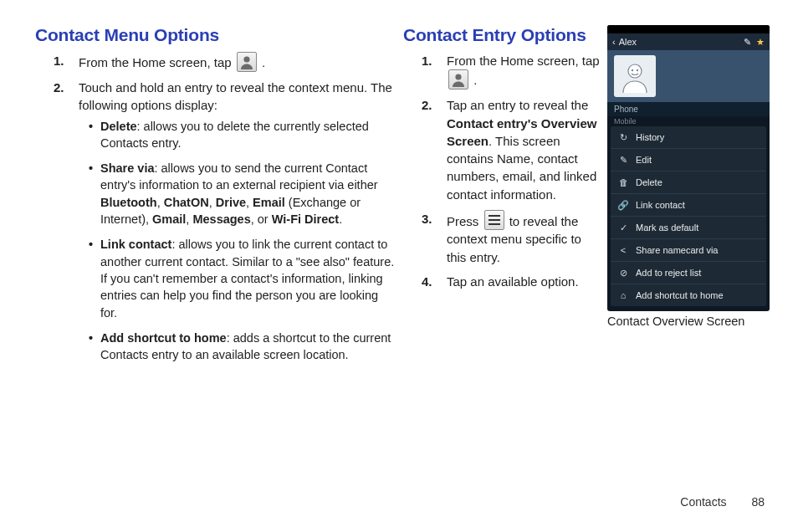 The image size is (798, 532). Describe the element at coordinates (503, 35) in the screenshot. I see `heading-contact-entry-options: Contact Entry Options` at that location.